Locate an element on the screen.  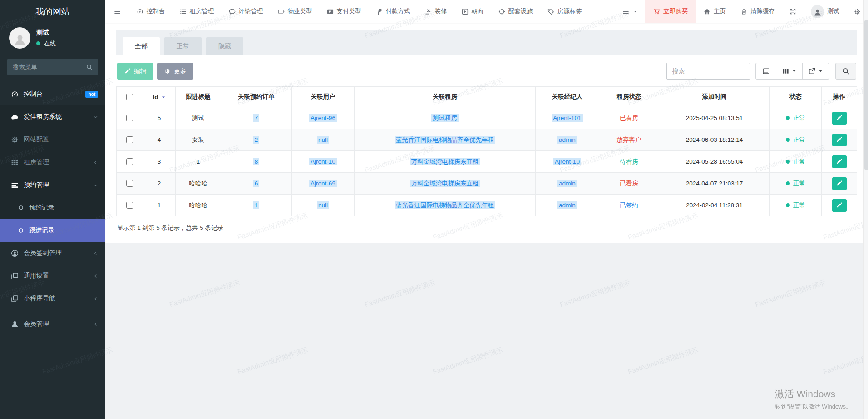
sidebar-item: 会员签到管理 is located at coordinates (53, 253).